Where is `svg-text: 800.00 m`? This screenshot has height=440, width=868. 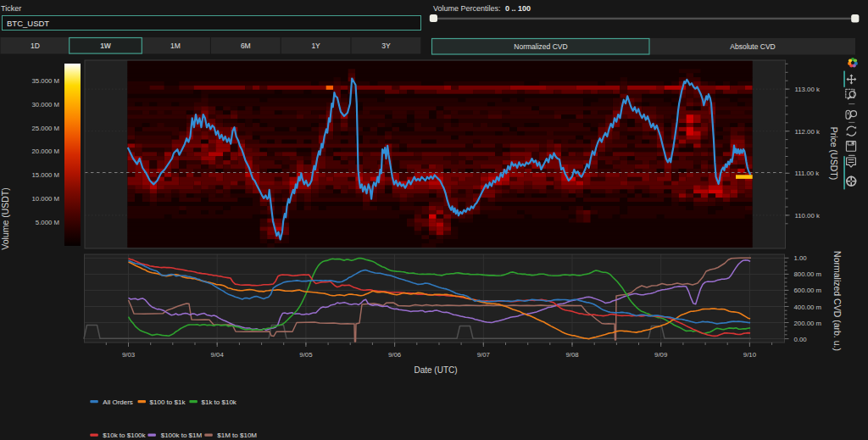 svg-text: 800.00 m is located at coordinates (809, 275).